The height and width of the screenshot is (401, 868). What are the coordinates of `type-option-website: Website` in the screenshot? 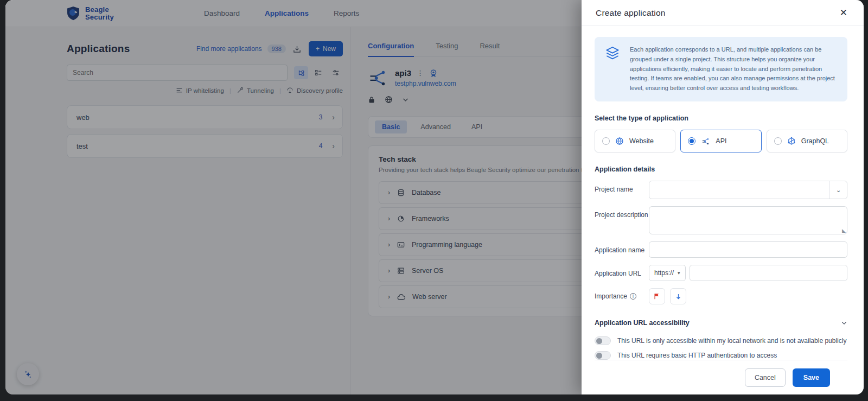 It's located at (635, 141).